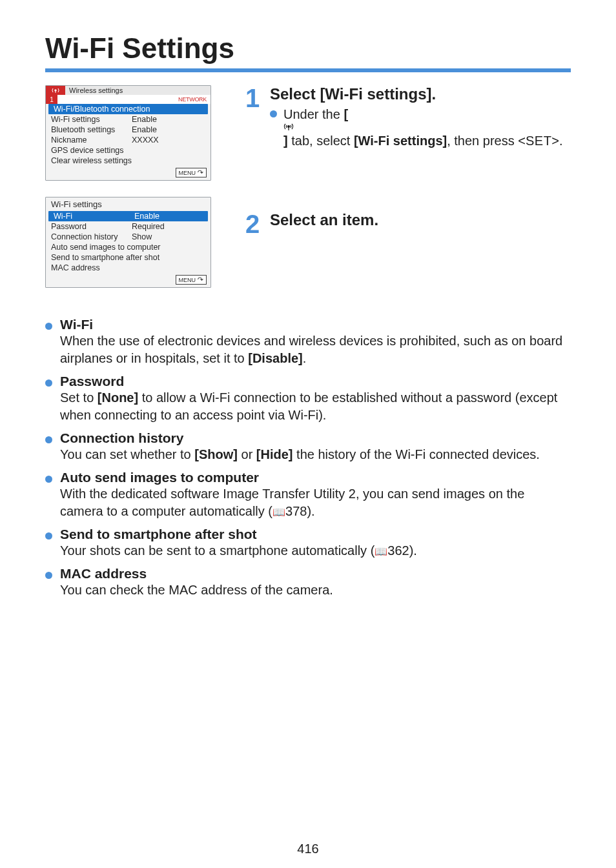  Describe the element at coordinates (486, 141) in the screenshot. I see `text: , then press <` at that location.